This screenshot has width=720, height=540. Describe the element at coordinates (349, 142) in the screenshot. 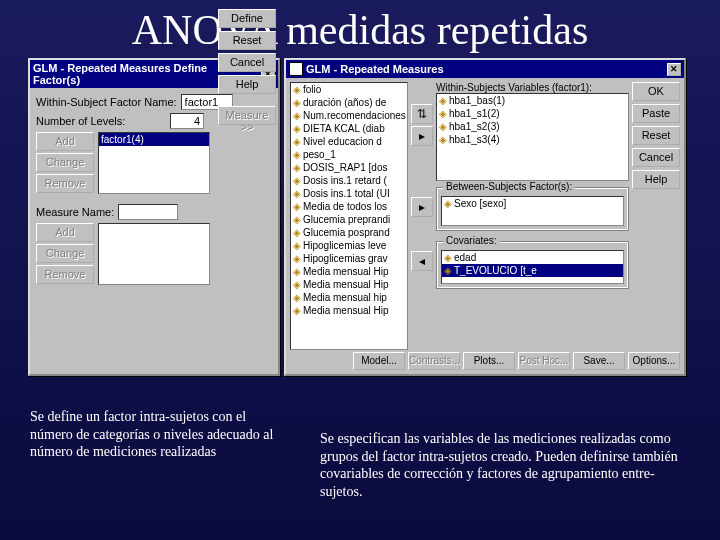

I see `list-item: ◈Nivel educacion d` at that location.